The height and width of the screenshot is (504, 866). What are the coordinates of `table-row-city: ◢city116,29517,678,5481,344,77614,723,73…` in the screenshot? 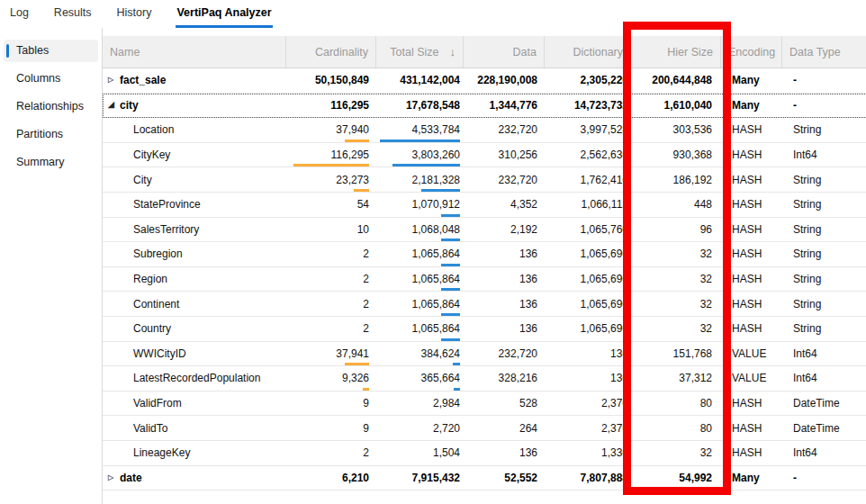 It's located at (484, 106).